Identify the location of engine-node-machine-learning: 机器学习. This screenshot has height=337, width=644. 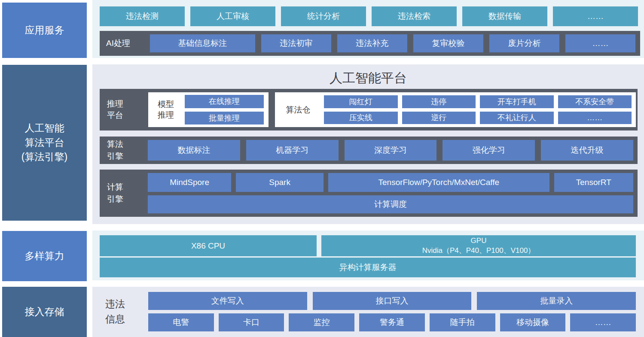
(292, 150).